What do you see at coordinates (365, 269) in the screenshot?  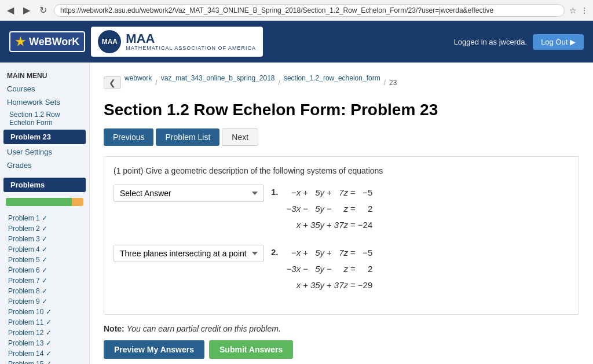 I see `eq2r2-rhs: 2` at bounding box center [365, 269].